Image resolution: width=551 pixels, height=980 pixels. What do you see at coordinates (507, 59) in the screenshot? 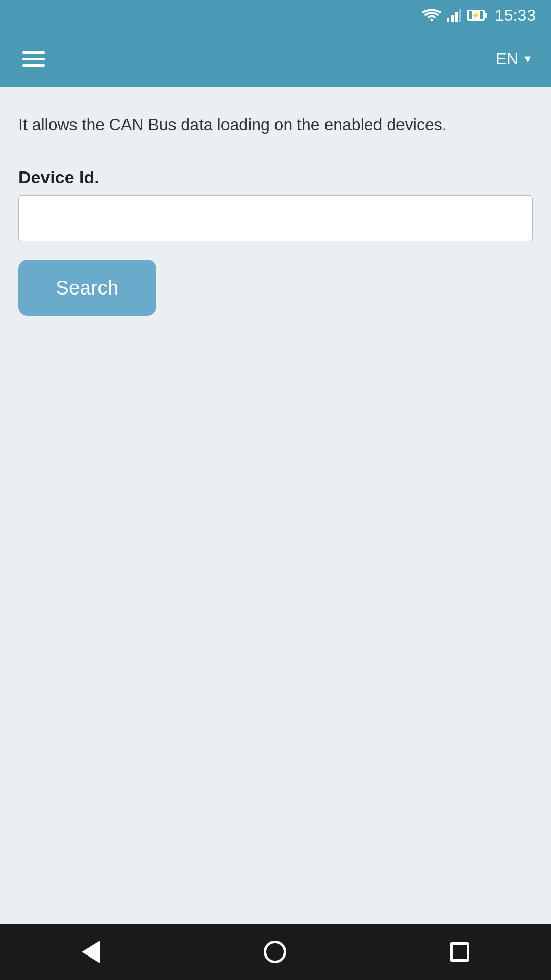
I see `language-label: EN` at bounding box center [507, 59].